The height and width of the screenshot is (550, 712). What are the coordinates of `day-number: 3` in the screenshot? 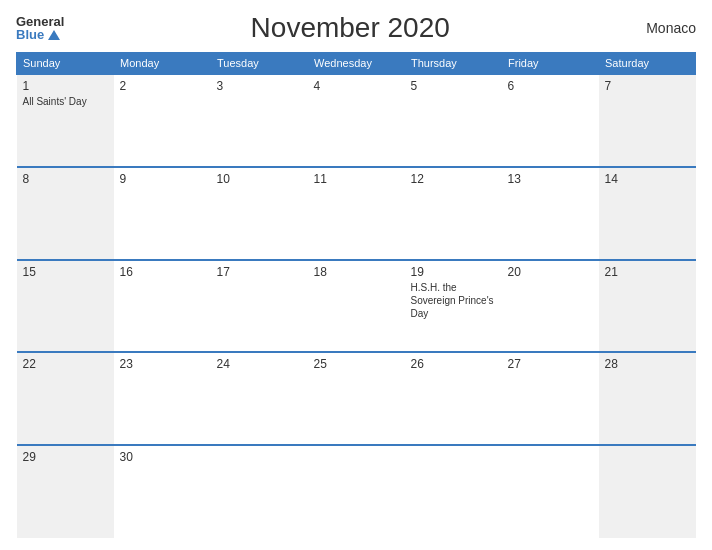 It's located at (260, 86).